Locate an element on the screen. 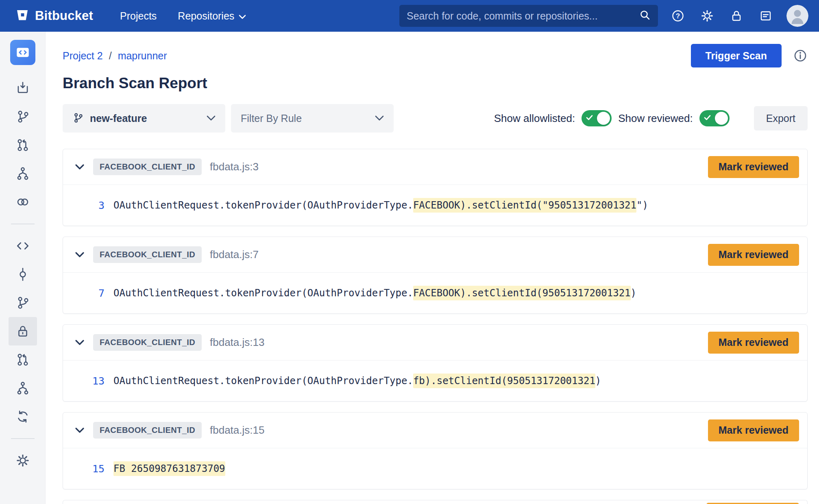 Image resolution: width=819 pixels, height=504 pixels. trigger-scan-button: Trigger Scan is located at coordinates (736, 56).